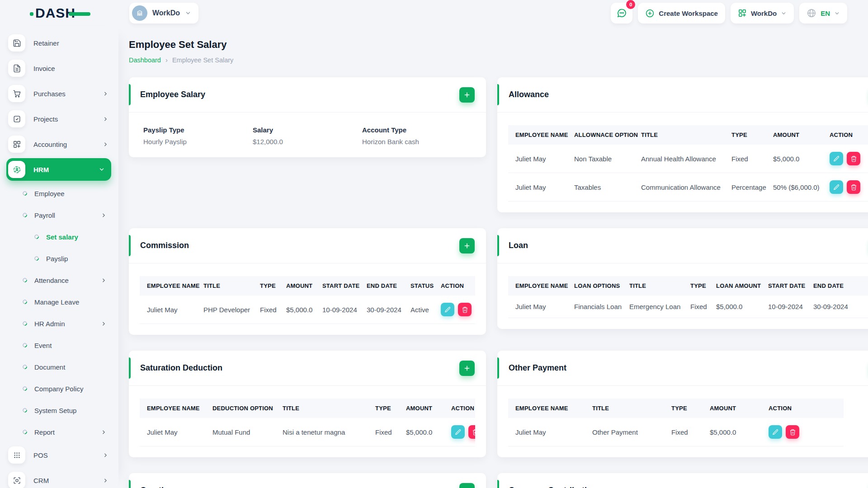 The image size is (868, 488). What do you see at coordinates (683, 246) in the screenshot?
I see `card-header: Loan` at bounding box center [683, 246].